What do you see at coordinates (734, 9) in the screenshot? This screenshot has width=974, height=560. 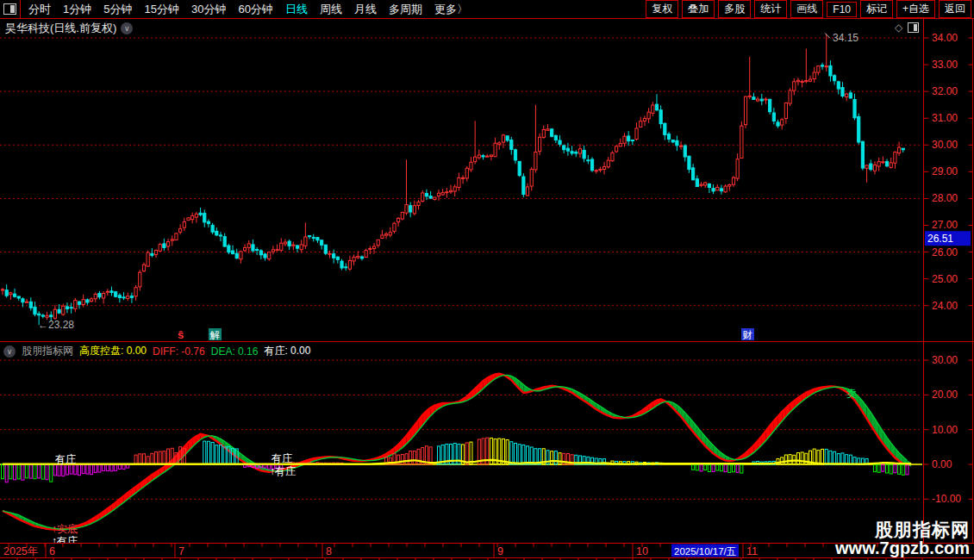 I see `toolbar-action-2: 多股` at bounding box center [734, 9].